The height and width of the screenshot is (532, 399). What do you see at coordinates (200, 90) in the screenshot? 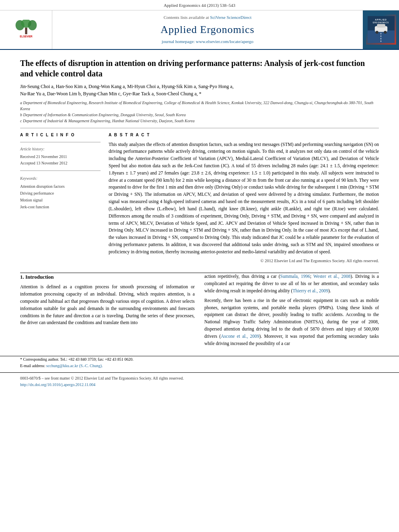
I see `authors: Jin-Seung Choi a, Han-Soo Kim a, Dong-Wo…` at bounding box center [200, 90].